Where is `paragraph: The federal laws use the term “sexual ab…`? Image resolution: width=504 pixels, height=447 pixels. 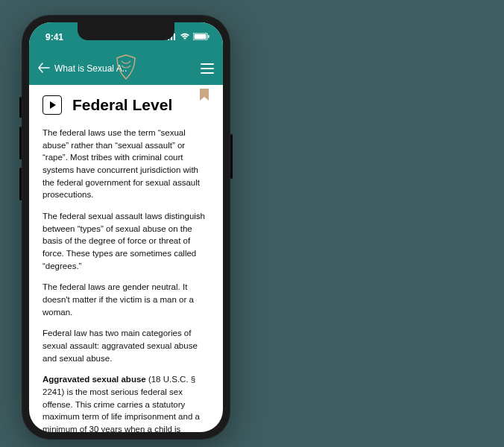 paragraph: The federal laws use the term “sexual ab… is located at coordinates (126, 164).